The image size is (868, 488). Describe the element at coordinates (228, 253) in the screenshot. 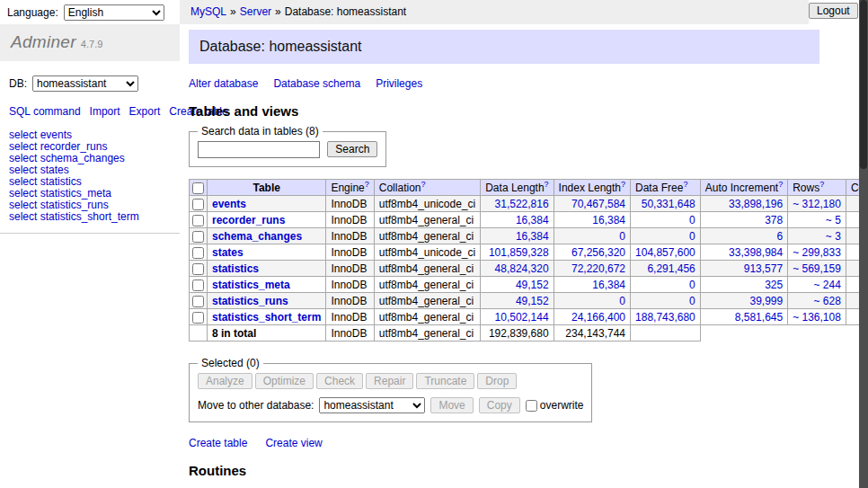

I see `table-name-link: states` at that location.